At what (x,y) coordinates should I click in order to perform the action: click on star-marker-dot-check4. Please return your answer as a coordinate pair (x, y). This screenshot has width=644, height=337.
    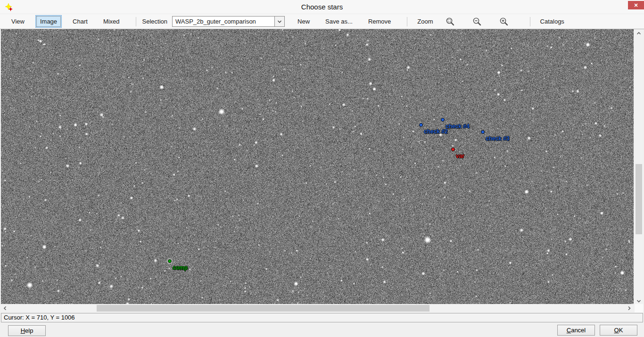
    Looking at the image, I should click on (443, 120).